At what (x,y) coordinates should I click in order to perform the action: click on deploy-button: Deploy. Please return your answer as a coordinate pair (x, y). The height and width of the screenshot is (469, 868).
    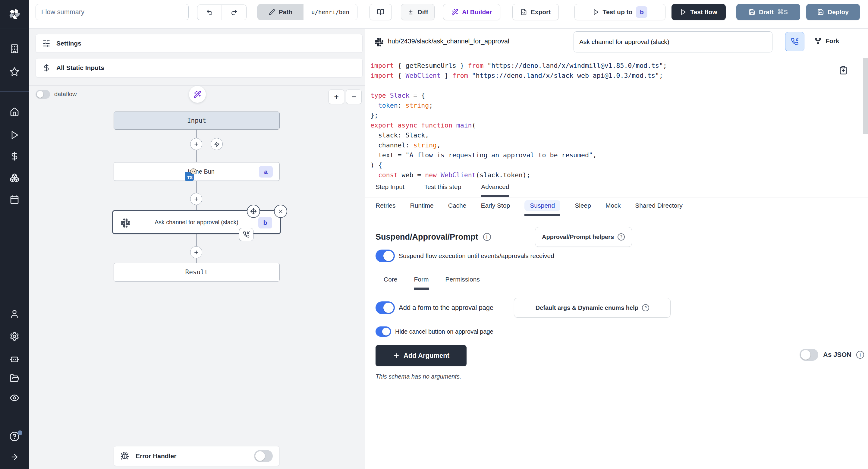
    Looking at the image, I should click on (833, 12).